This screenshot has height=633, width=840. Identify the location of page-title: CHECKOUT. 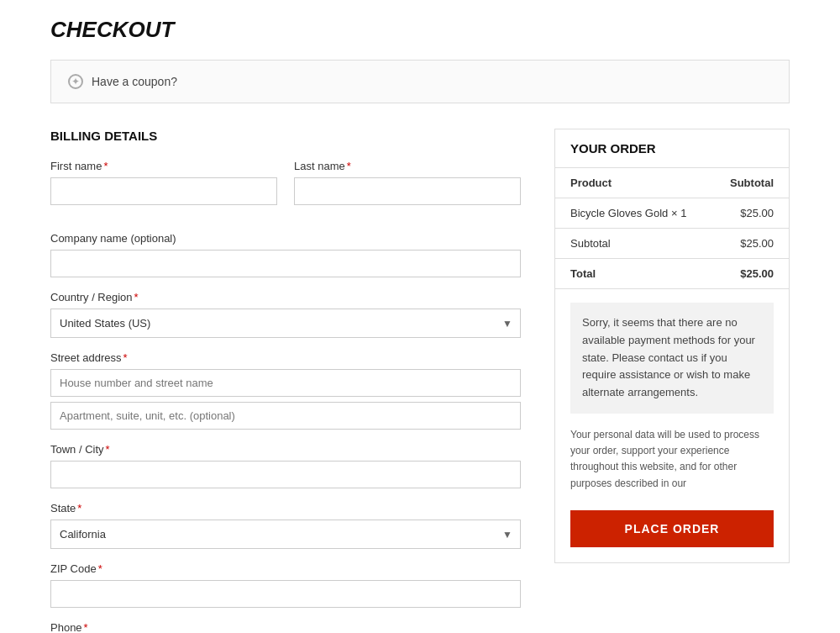
(420, 30).